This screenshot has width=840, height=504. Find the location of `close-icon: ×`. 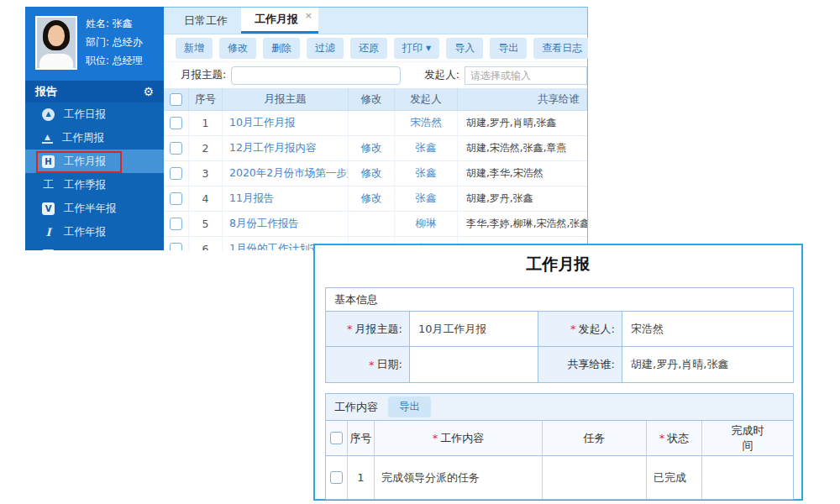

close-icon: × is located at coordinates (309, 15).